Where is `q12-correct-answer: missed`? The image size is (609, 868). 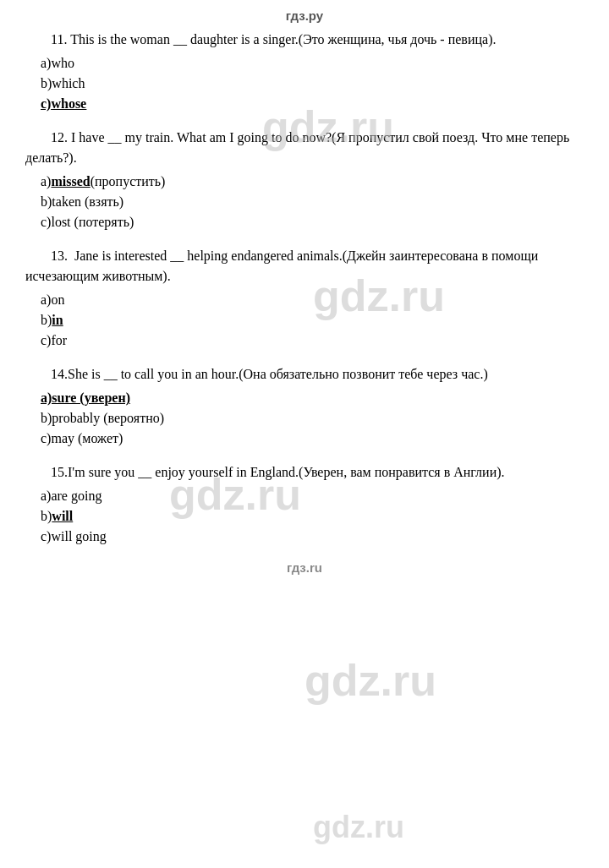
q12-correct-answer: missed is located at coordinates (70, 181).